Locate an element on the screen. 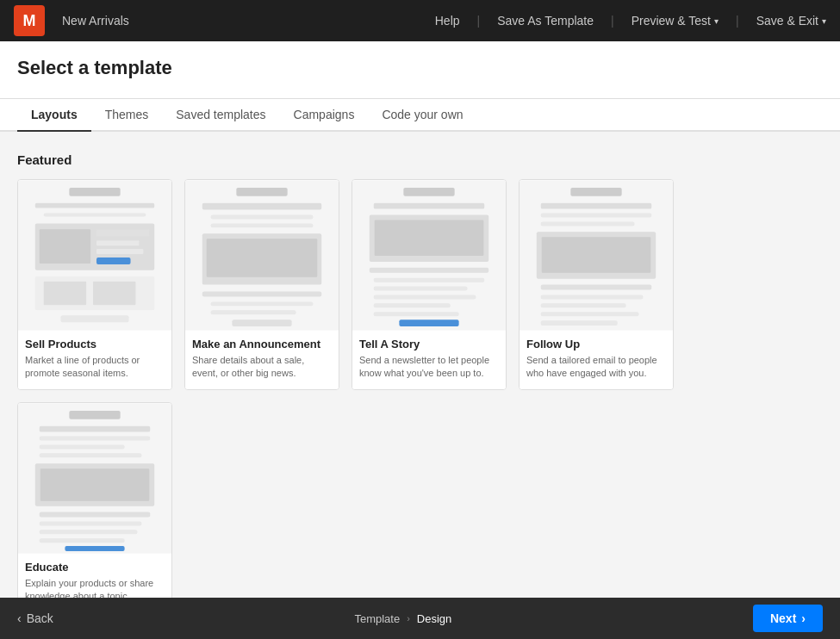 The height and width of the screenshot is (639, 840). featured-label: Featured is located at coordinates (420, 160).